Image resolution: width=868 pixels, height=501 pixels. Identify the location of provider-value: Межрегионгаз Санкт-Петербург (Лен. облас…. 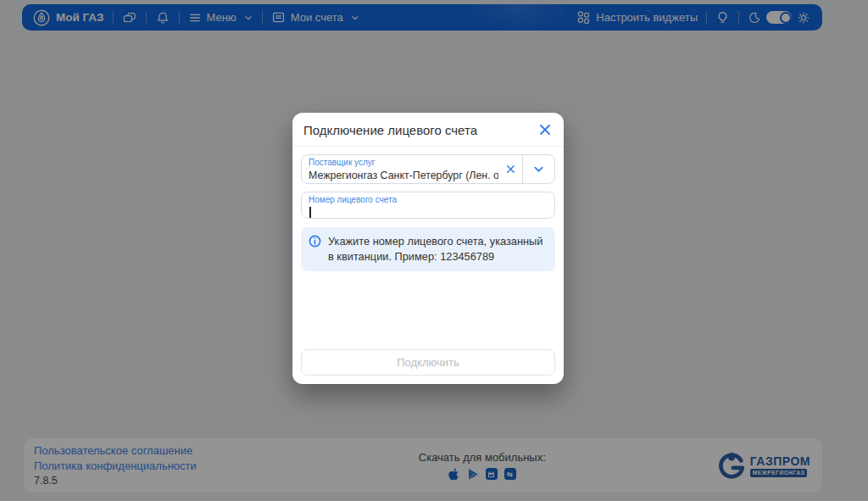
(403, 175).